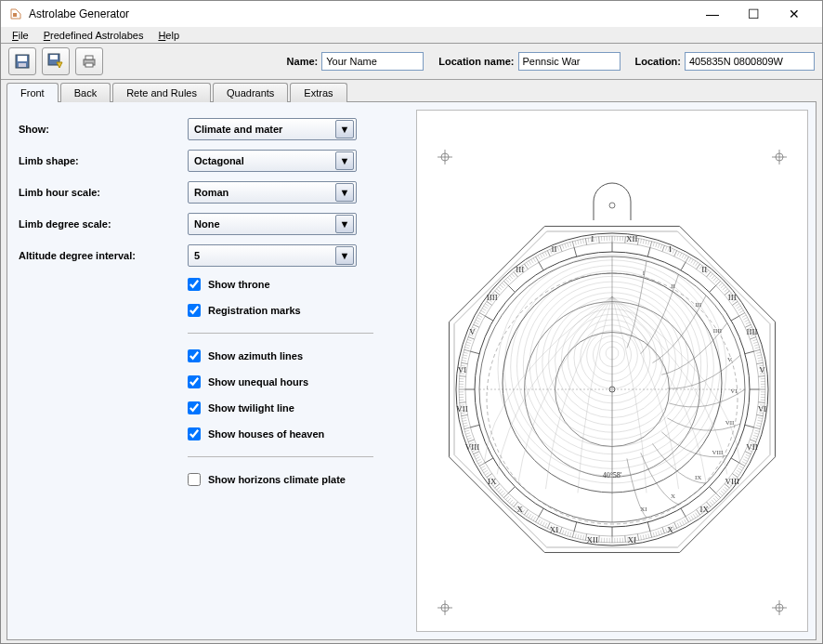  What do you see at coordinates (194, 408) in the screenshot?
I see `twilight-check` at bounding box center [194, 408].